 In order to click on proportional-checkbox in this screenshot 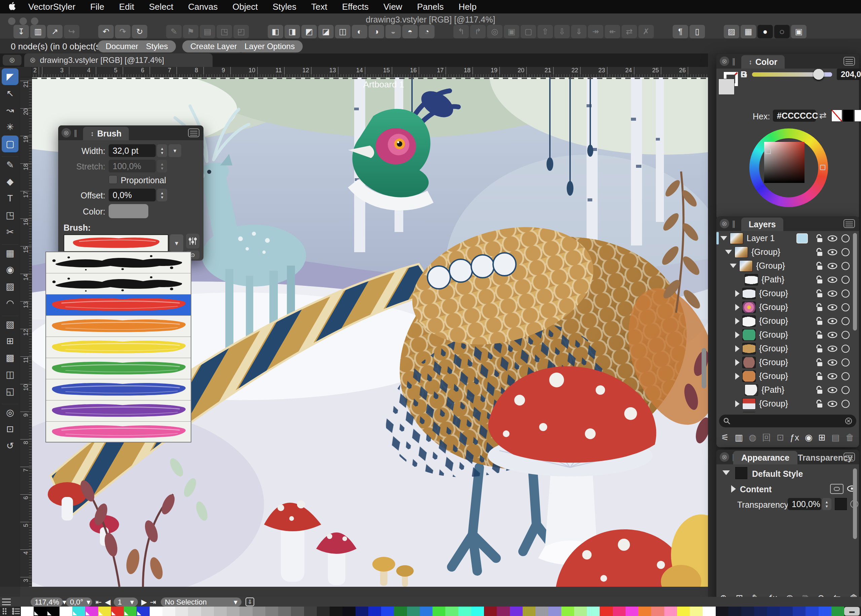, I will do `click(113, 180)`.